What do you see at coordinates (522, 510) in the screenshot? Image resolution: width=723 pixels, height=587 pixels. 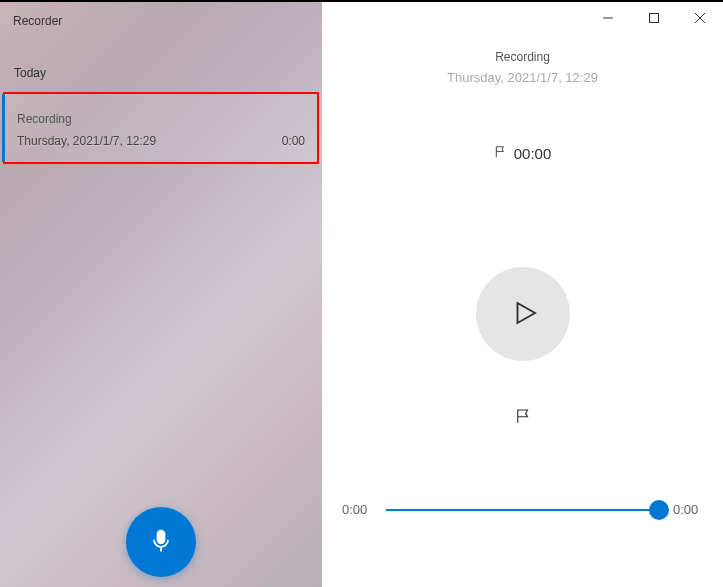 I see `playback-slider-row: 0:00 0:00` at bounding box center [522, 510].